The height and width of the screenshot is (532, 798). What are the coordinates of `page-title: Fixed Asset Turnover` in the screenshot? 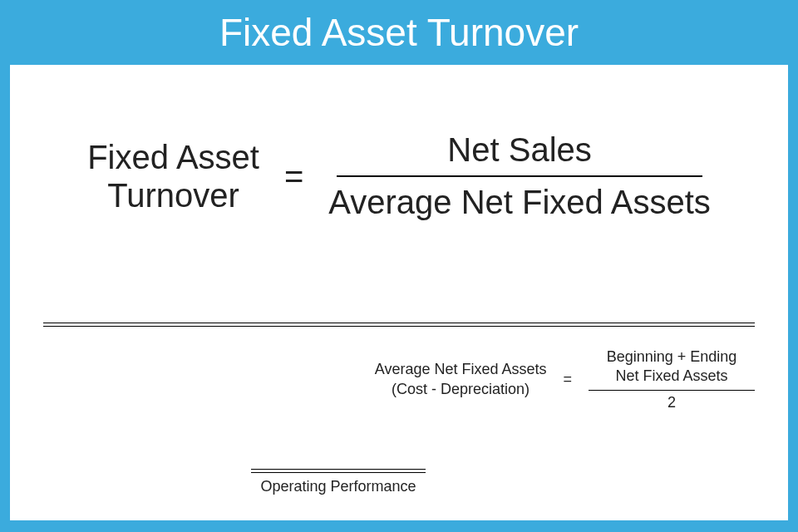 It's located at (399, 32).